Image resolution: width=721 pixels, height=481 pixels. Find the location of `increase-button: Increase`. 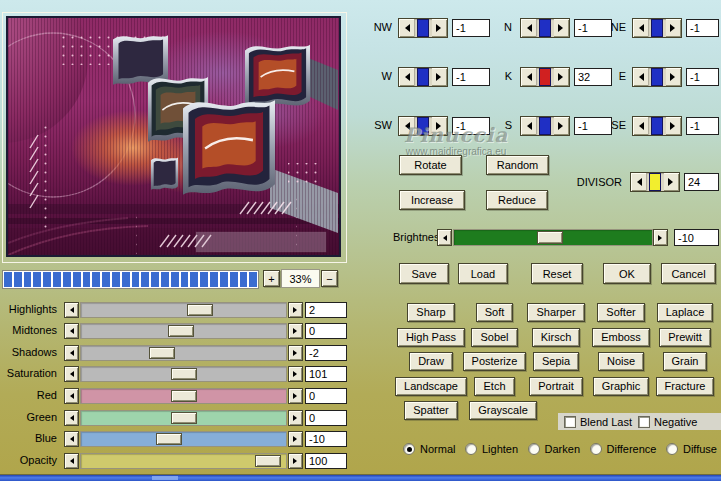

increase-button: Increase is located at coordinates (432, 200).